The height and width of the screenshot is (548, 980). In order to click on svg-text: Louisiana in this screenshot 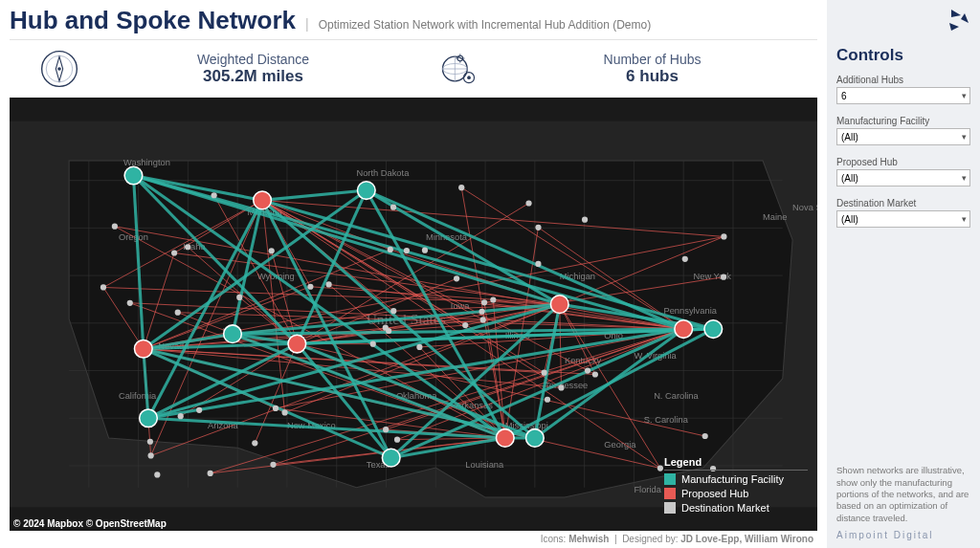, I will do `click(484, 465)`.